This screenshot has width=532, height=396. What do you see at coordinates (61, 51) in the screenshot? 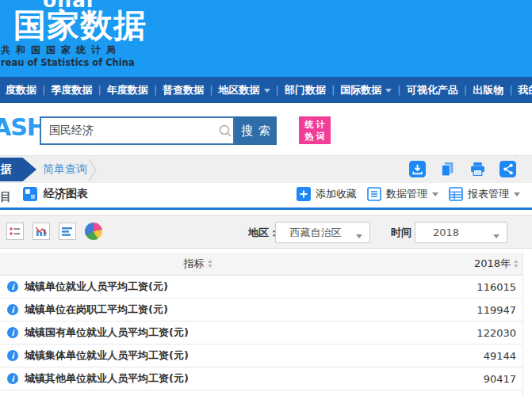
I see `logo-subtitle-cn: 共和国国家统计局` at bounding box center [61, 51].